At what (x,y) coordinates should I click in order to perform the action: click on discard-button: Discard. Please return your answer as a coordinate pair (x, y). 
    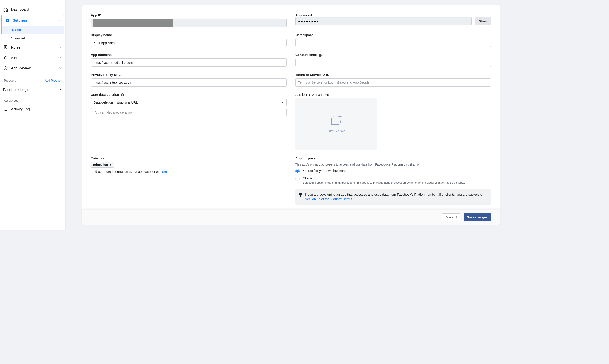
    Looking at the image, I should click on (451, 217).